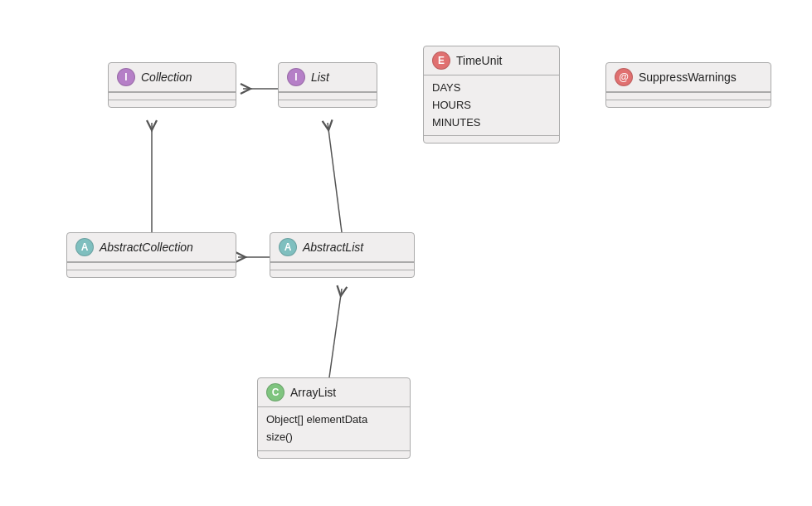 This screenshot has width=812, height=506. I want to click on array-list-body: Object[] elementData size(), so click(333, 429).